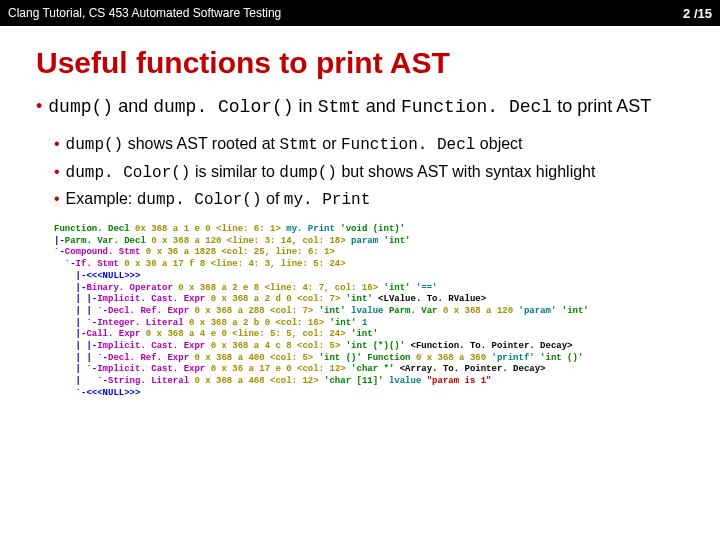 The image size is (720, 540). Describe the element at coordinates (360, 200) in the screenshot. I see `bullet-level2: •Example: dump. Color() of my. Print` at that location.